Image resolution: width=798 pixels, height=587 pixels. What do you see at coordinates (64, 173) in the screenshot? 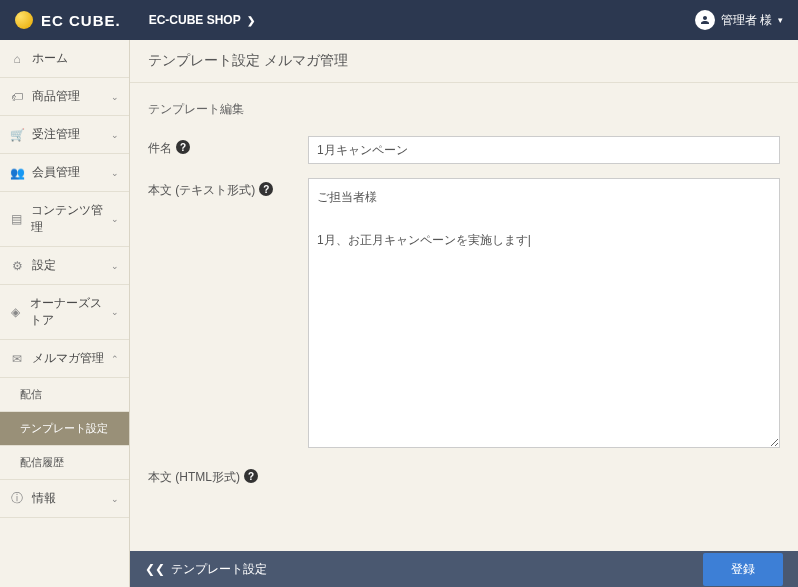
I see `sidebar-item-members: 👥 会員管理 ⌄` at bounding box center [64, 173].